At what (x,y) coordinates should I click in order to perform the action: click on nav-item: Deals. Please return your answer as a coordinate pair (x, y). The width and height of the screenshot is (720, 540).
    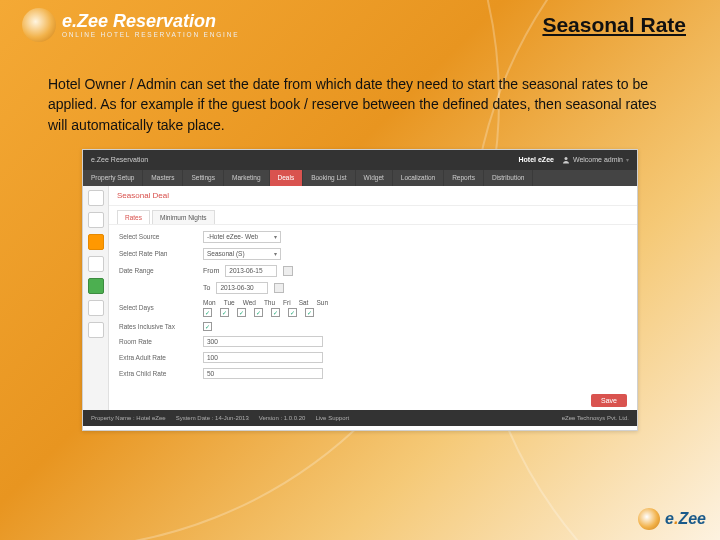
    Looking at the image, I should click on (287, 178).